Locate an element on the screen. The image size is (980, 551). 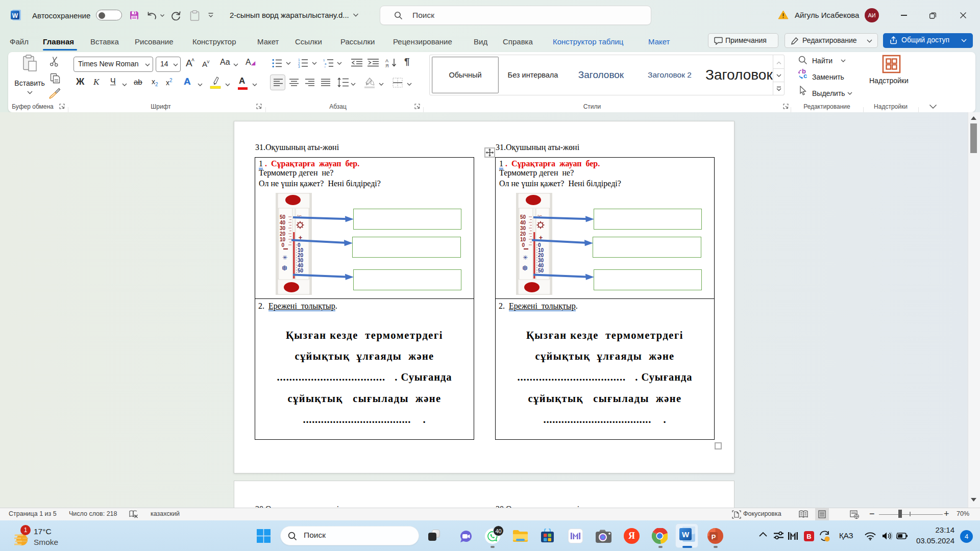
svg-text: i is located at coordinates (325, 66).